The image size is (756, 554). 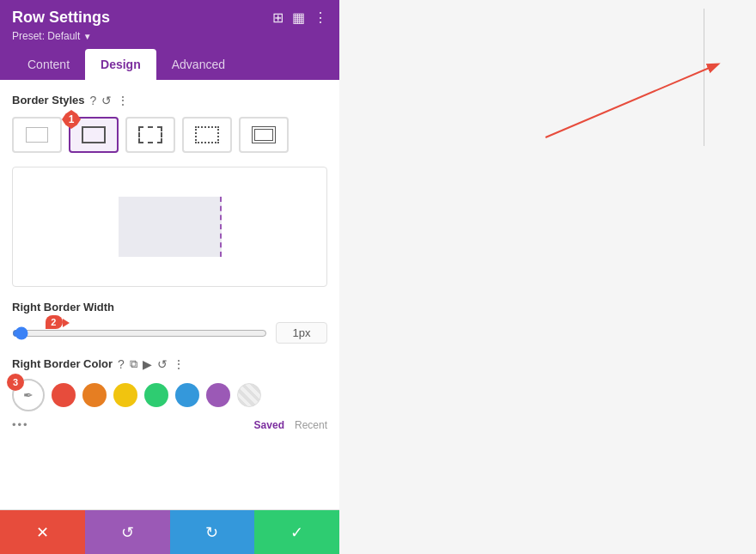 What do you see at coordinates (207, 135) in the screenshot?
I see `border-dotted-icon` at bounding box center [207, 135].